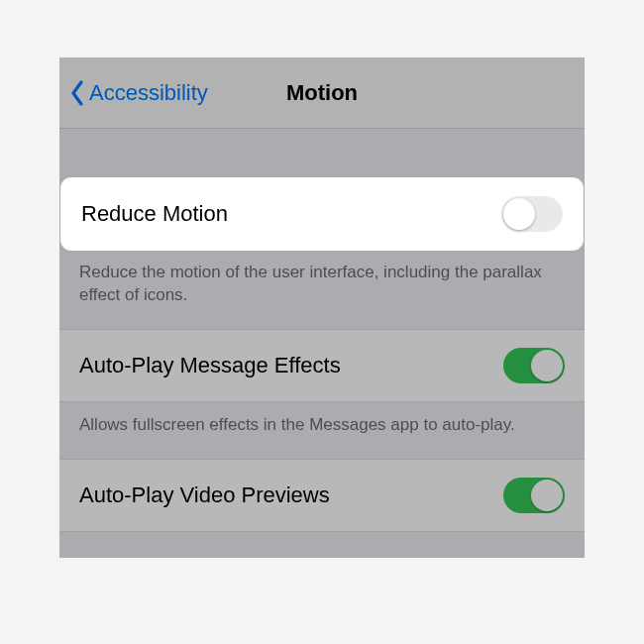 Image resolution: width=644 pixels, height=644 pixels. Describe the element at coordinates (322, 495) in the screenshot. I see `row-auto-play-video-previews: Auto-Play Video Previews` at that location.